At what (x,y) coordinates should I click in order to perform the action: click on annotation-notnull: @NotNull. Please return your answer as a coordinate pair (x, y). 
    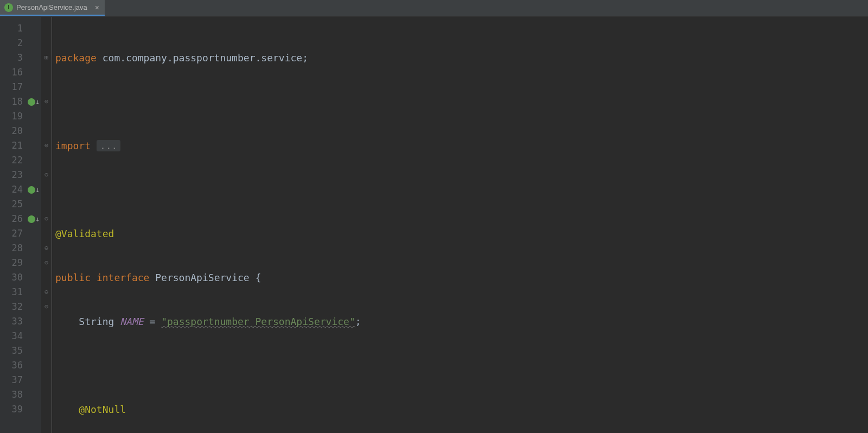
    Looking at the image, I should click on (102, 409).